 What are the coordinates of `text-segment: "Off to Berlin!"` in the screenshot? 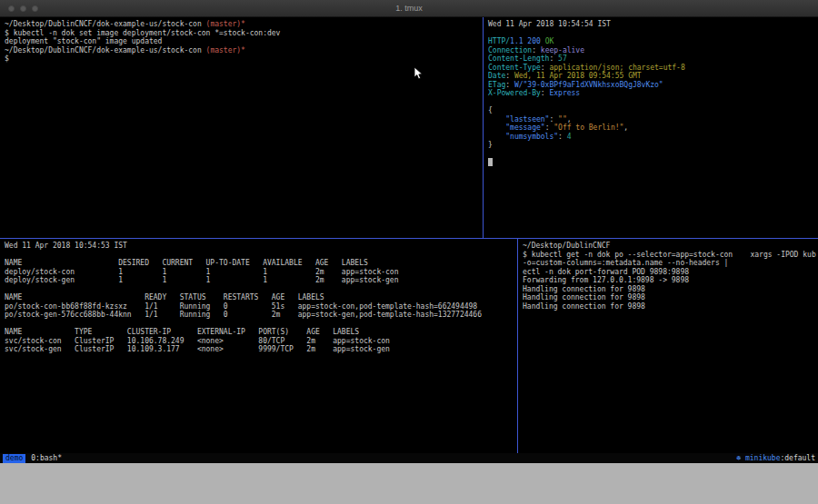 It's located at (589, 127).